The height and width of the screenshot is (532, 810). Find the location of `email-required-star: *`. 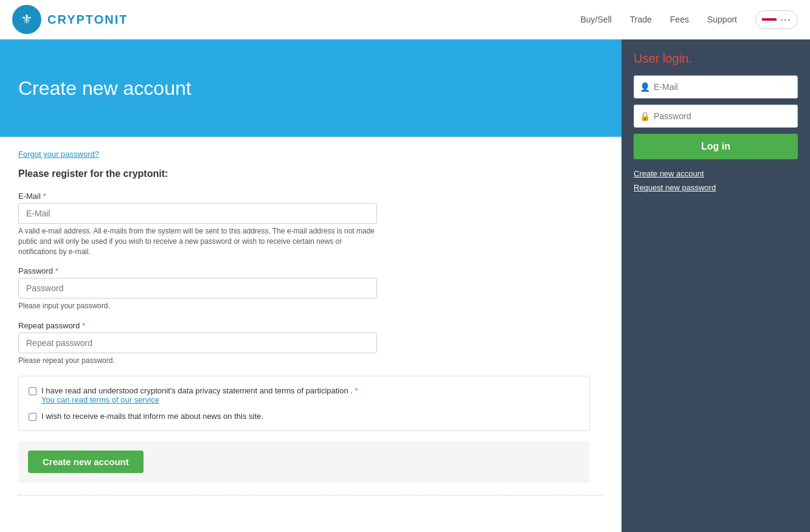

email-required-star: * is located at coordinates (45, 196).